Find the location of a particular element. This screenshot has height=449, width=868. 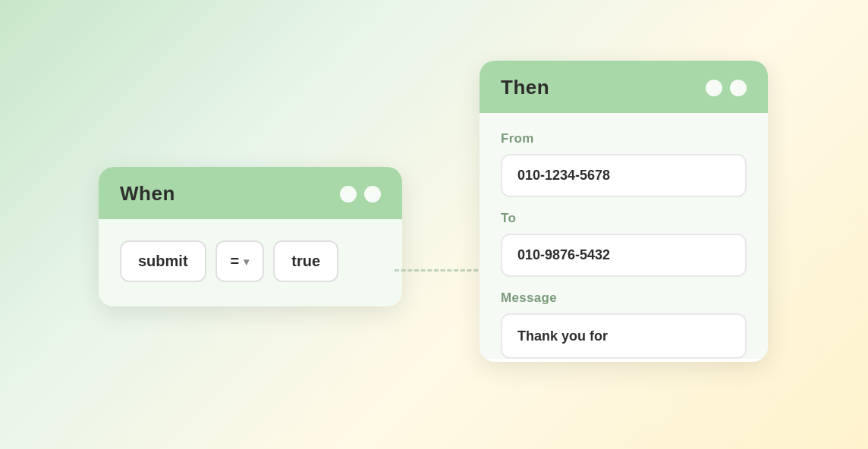

condition-row: submit = ▾ true is located at coordinates (250, 261).